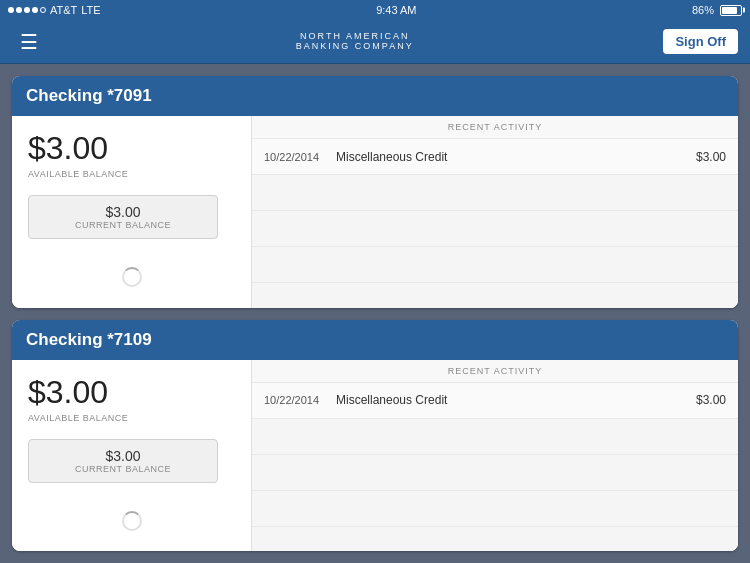 The image size is (750, 563). Describe the element at coordinates (355, 42) in the screenshot. I see `nav-title: North American Banking Company` at that location.